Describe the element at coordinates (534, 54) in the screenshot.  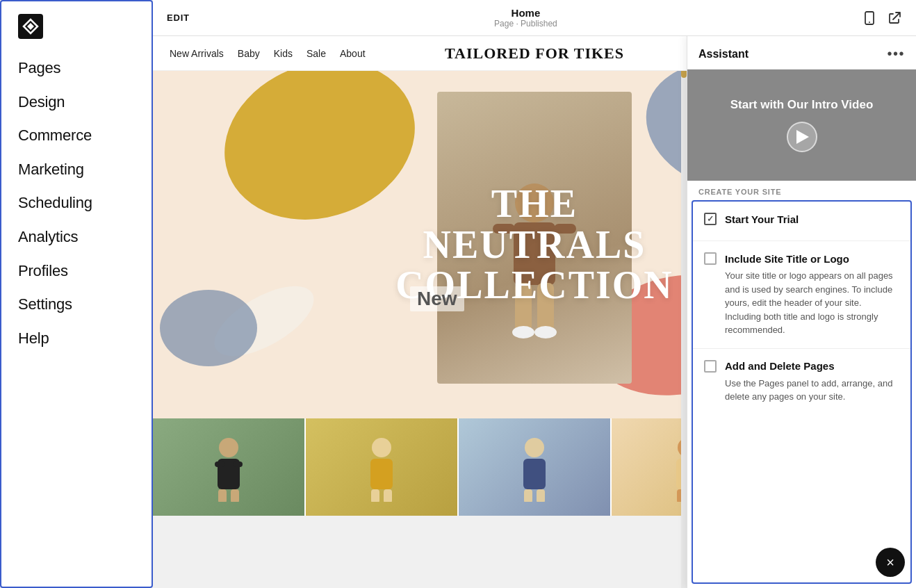
I see `site-title: TAILORED FOR TIKES` at that location.